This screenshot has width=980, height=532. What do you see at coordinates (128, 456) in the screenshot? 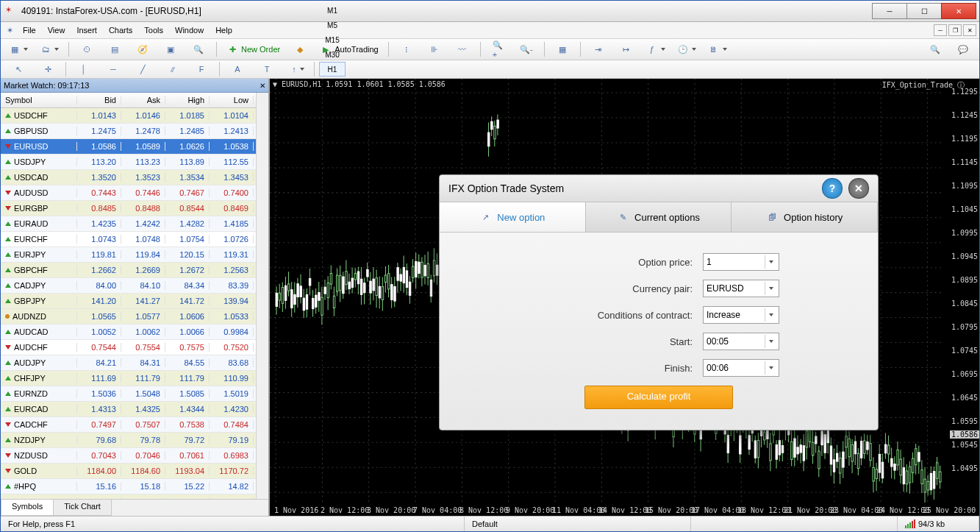
I see `table-row: NZDUSD0.70430.70460.70610.6983` at bounding box center [128, 456].